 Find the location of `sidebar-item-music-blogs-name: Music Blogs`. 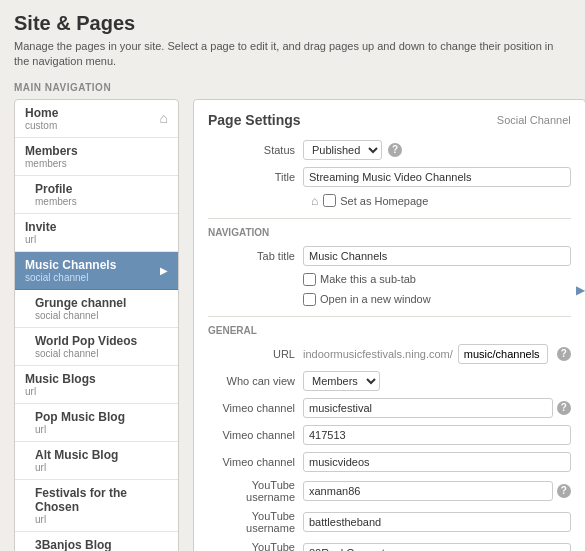

sidebar-item-music-blogs-name: Music Blogs is located at coordinates (96, 379).